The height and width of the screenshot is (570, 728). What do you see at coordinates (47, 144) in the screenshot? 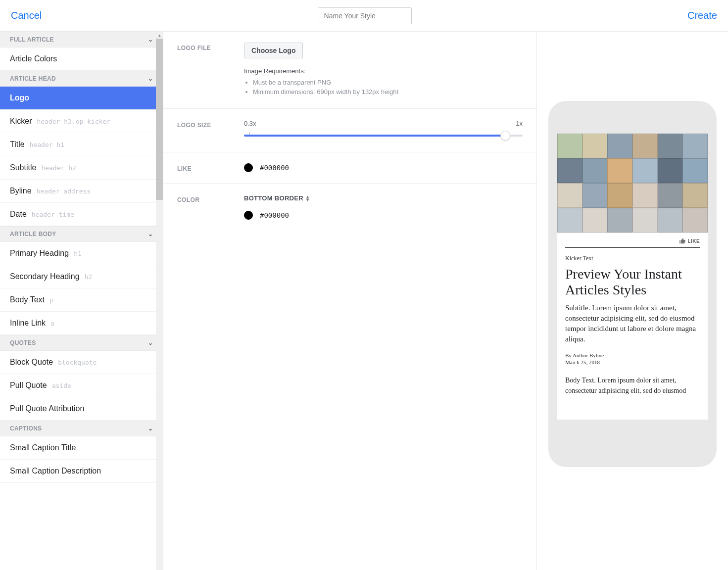
I see `sidebar-item-tag: header h1` at bounding box center [47, 144].